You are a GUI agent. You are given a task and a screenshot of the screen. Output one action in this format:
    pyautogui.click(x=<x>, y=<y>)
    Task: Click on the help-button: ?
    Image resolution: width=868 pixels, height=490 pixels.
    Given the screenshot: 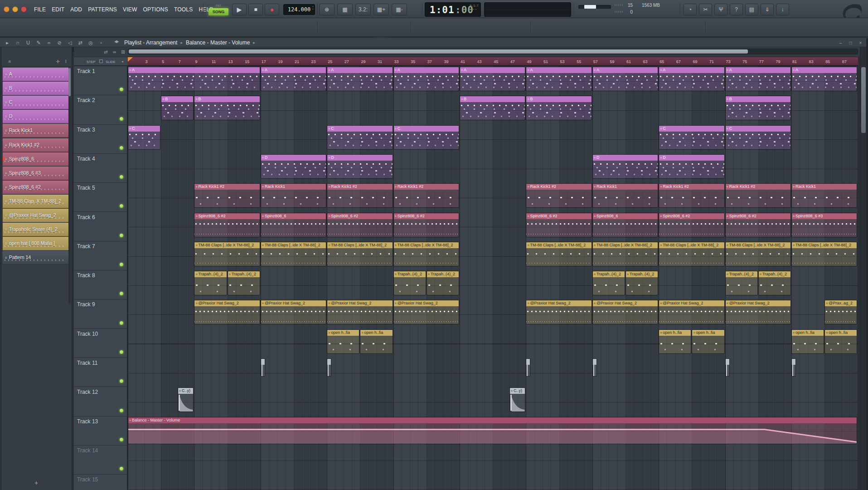 What is the action you would take?
    pyautogui.click(x=736, y=10)
    